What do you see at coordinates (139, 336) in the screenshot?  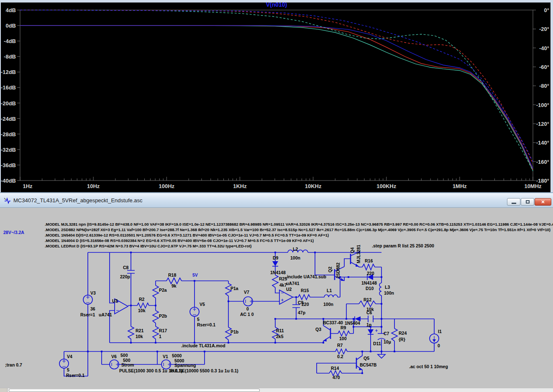 I see `label-r21-val: 10k` at bounding box center [139, 336].